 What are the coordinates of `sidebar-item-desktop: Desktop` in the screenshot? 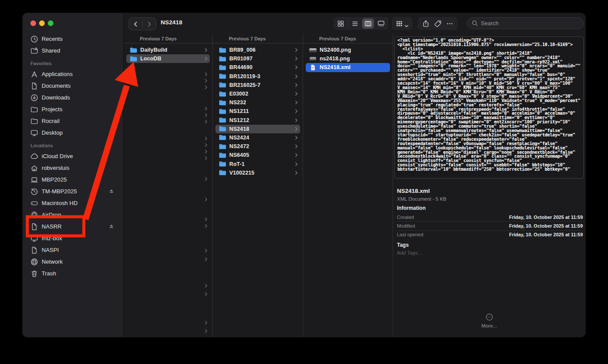 It's located at (73, 133).